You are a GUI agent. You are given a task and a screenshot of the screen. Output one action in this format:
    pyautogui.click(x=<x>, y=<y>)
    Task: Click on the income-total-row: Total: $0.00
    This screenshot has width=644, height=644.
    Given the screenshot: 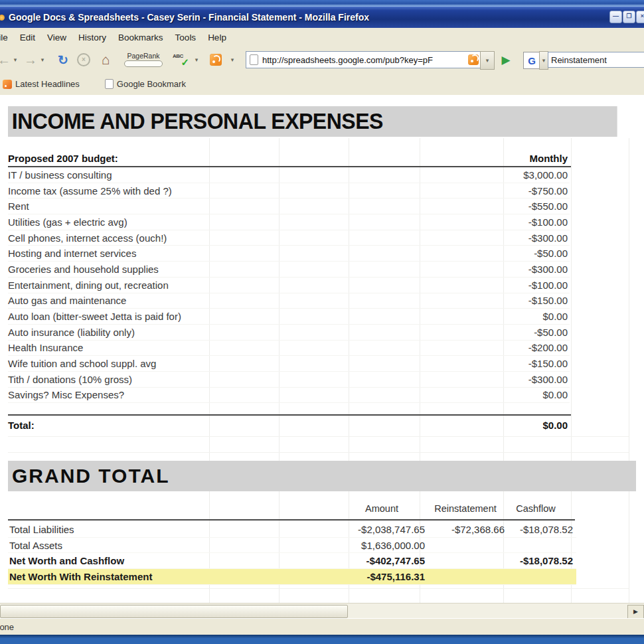 What is the action you would take?
    pyautogui.click(x=289, y=425)
    